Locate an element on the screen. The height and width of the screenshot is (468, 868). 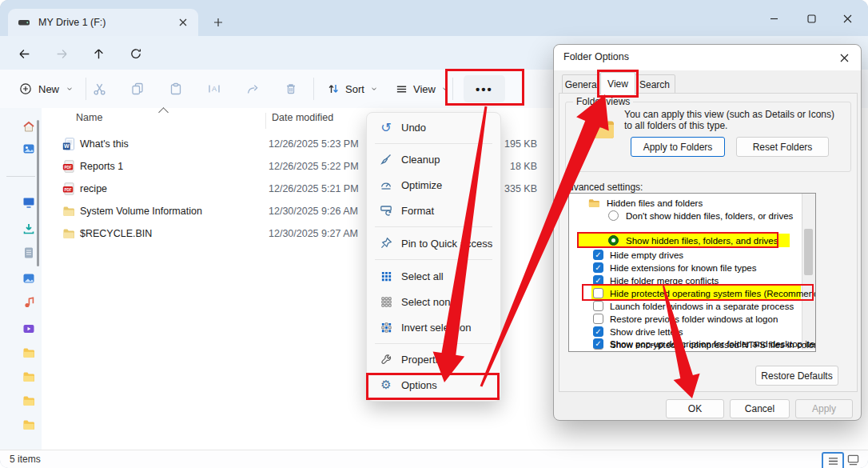
menu-item-select-none: Select none is located at coordinates (433, 302).